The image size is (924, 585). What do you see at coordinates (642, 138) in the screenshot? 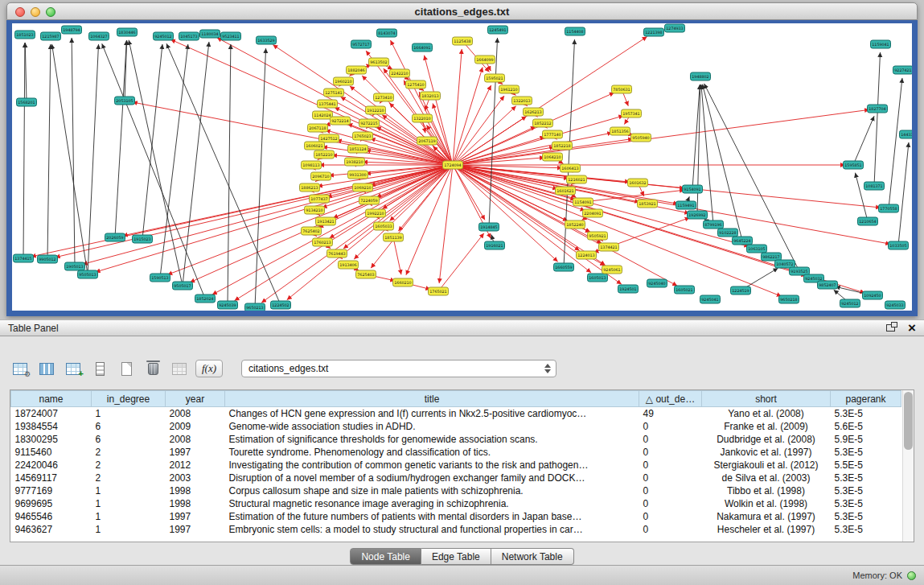
I see `network-node: 9505940` at bounding box center [642, 138].